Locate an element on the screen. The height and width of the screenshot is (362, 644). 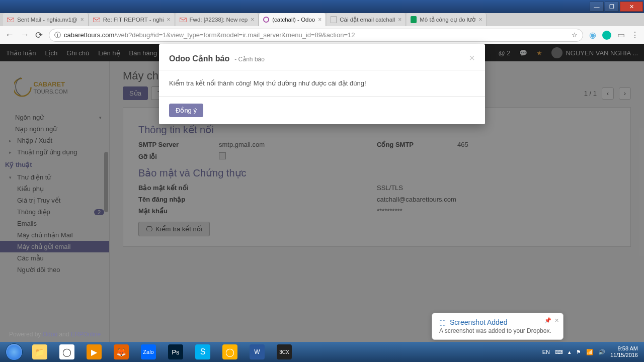
forward-button: → is located at coordinates (25, 35).